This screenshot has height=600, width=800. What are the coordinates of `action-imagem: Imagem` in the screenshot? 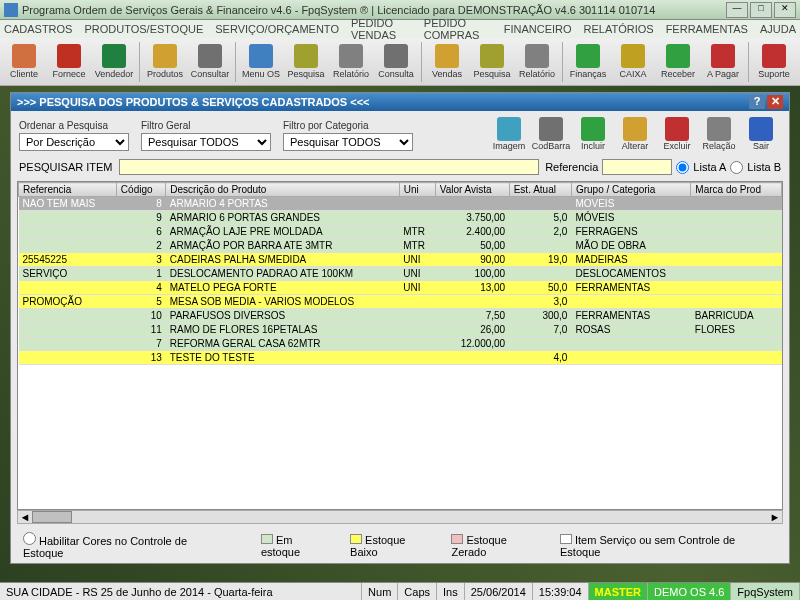 It's located at (509, 134).